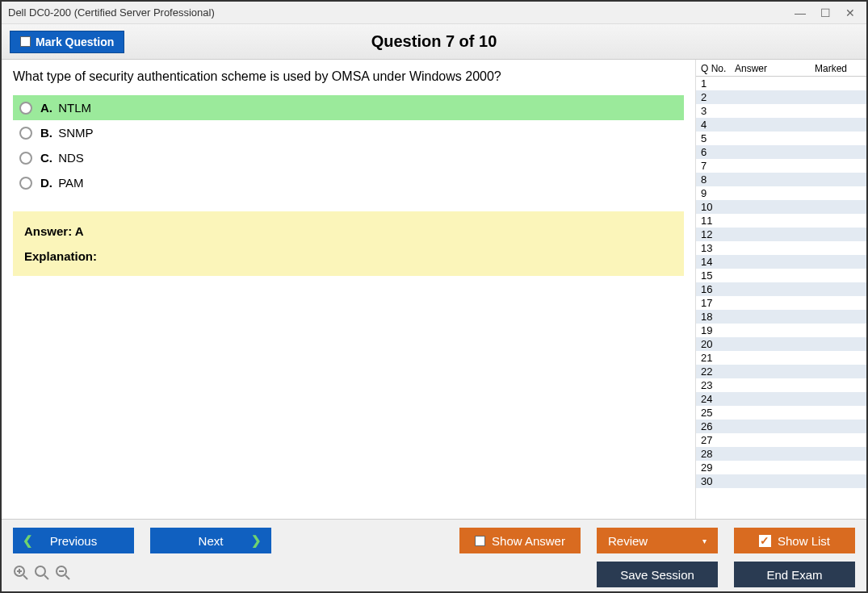  Describe the element at coordinates (21, 574) in the screenshot. I see `zoom-in-icon` at that location.